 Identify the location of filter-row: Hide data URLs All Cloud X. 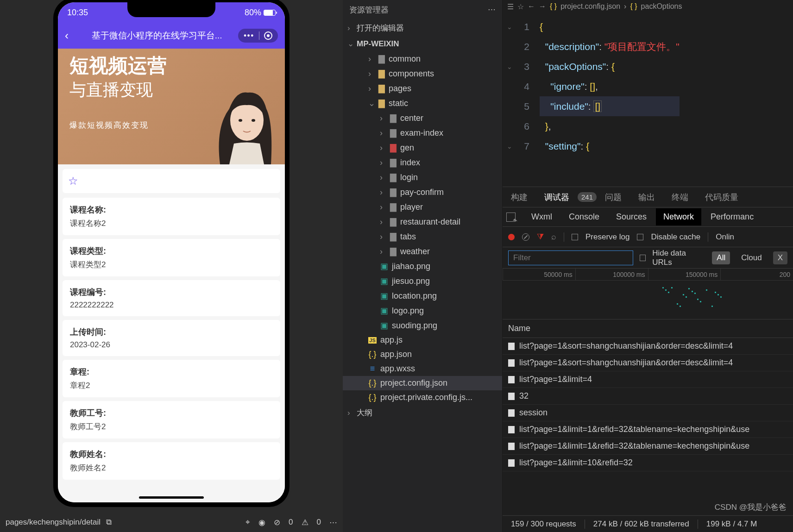
(648, 258).